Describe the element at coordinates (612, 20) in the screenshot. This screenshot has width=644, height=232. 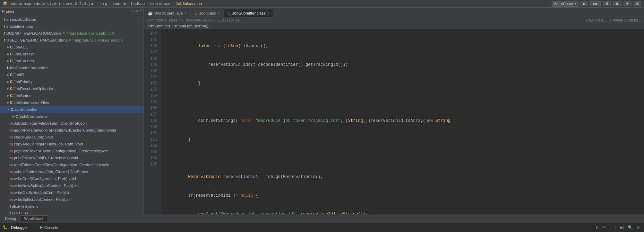
I see `source-links: Download... Choose Sources...` at that location.